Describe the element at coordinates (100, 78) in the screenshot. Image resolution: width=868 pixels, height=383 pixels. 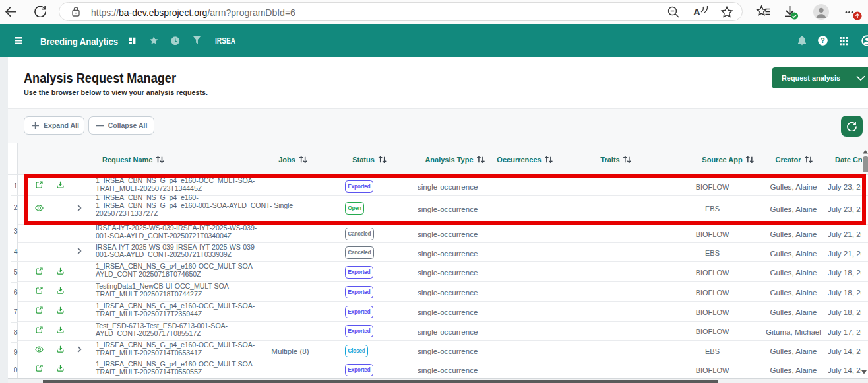
I see `svg-text: Analysis Request Manager` at that location.